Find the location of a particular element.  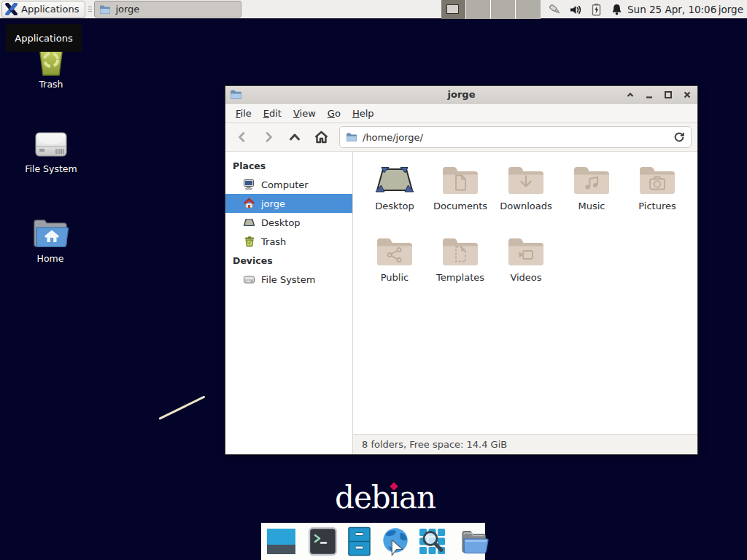

trash-icon is located at coordinates (249, 241).